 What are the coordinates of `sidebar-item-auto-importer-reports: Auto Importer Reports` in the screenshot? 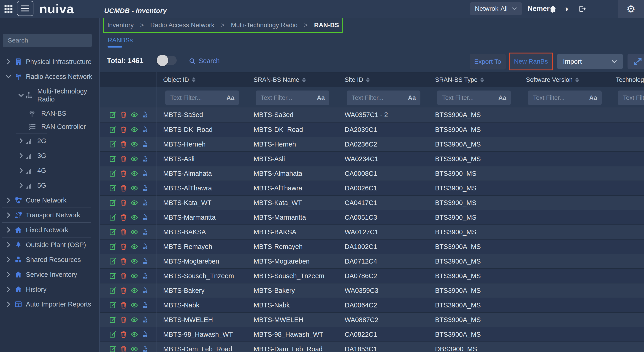 It's located at (50, 304).